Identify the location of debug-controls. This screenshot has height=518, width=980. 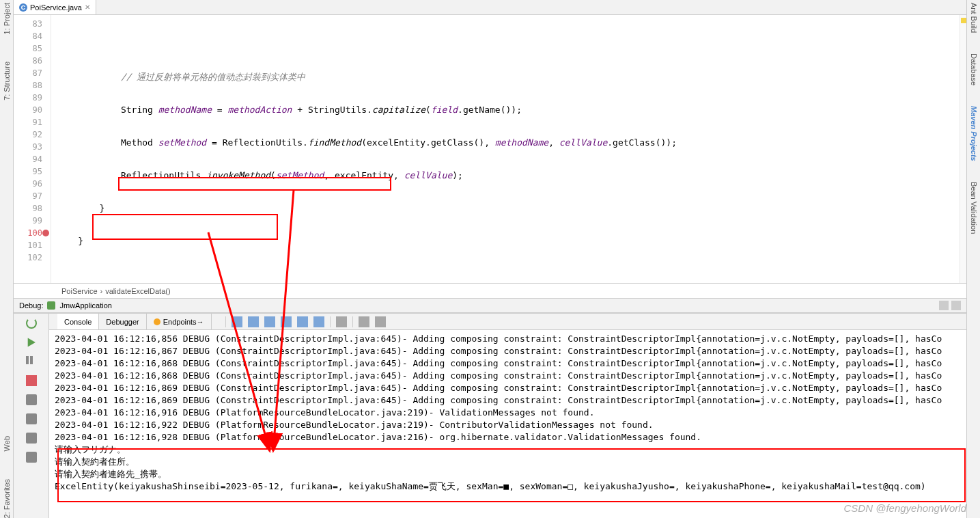
(31, 415).